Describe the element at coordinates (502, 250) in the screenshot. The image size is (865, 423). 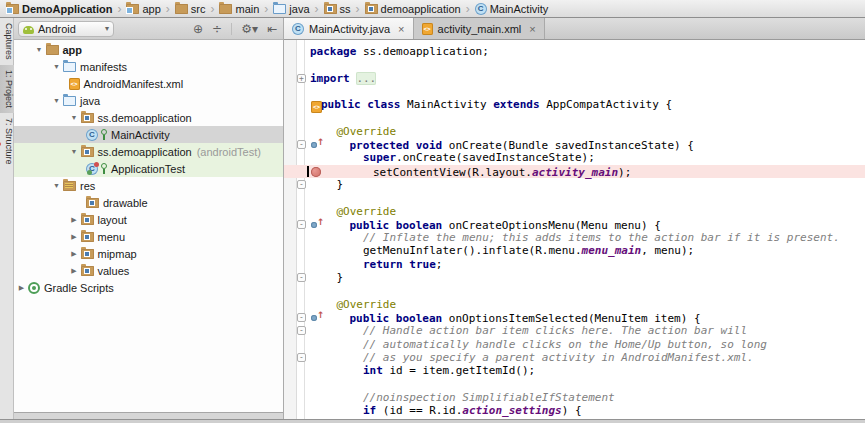
I see `code-text: getMenuInflater().inflate(R.menu.menu_ma…` at that location.